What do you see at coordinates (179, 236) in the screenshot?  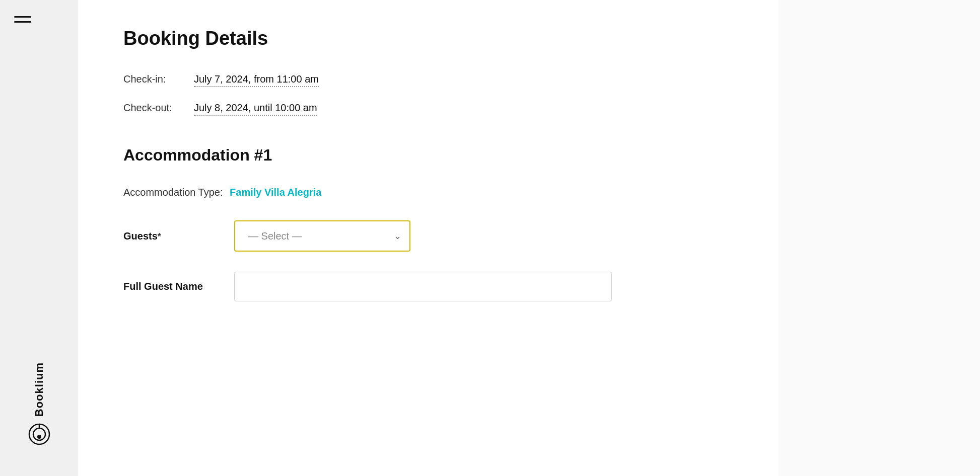 I see `guests-label: Guests*` at bounding box center [179, 236].